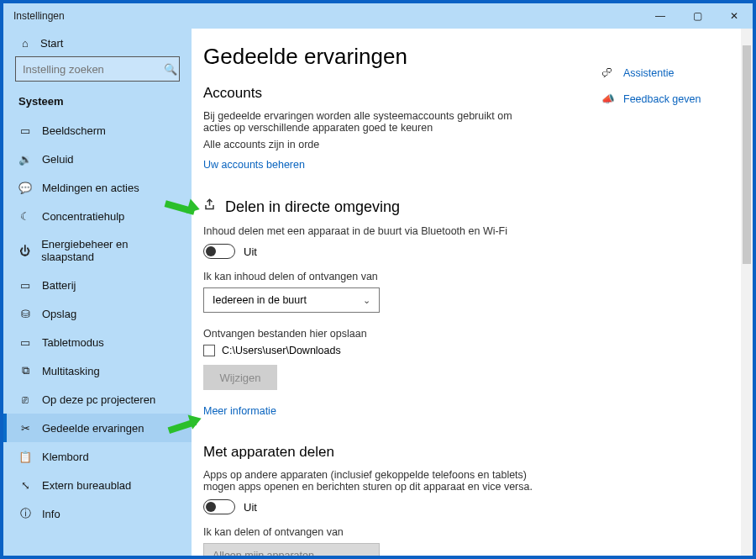  What do you see at coordinates (66, 457) in the screenshot?
I see `sidebar-item-label: Klembord` at bounding box center [66, 457].